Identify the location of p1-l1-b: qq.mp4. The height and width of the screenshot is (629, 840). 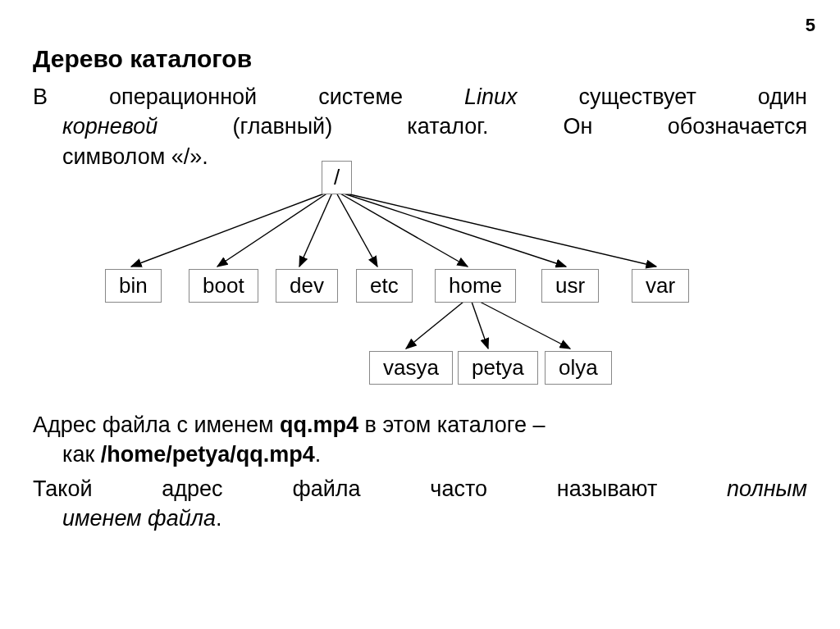
(319, 425).